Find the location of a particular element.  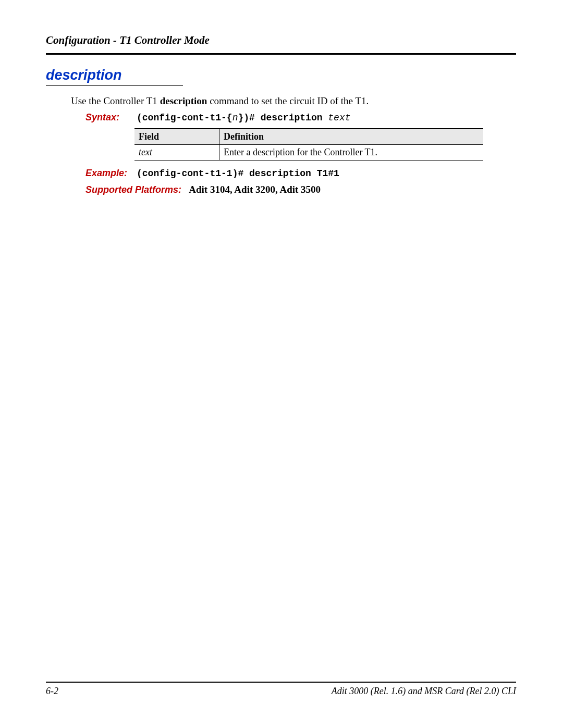

syntax-label: Syntax: is located at coordinates (111, 118).